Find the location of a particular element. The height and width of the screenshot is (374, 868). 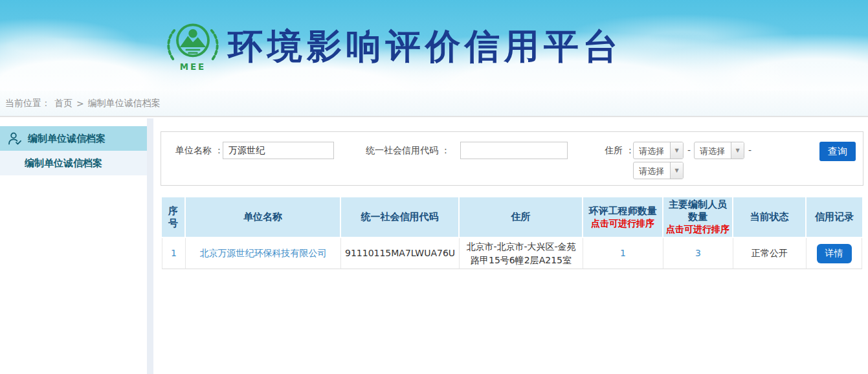

district-select: 请选择 ▼ is located at coordinates (658, 171).